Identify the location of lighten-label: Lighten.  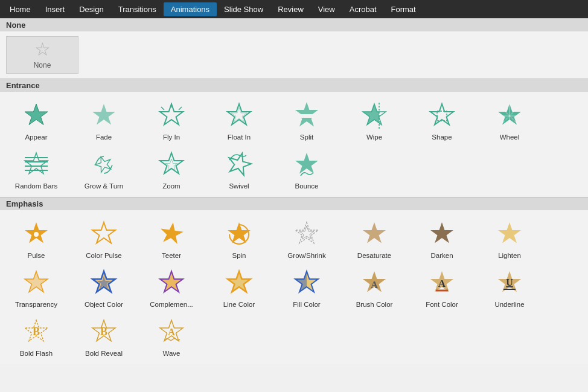
(510, 256).